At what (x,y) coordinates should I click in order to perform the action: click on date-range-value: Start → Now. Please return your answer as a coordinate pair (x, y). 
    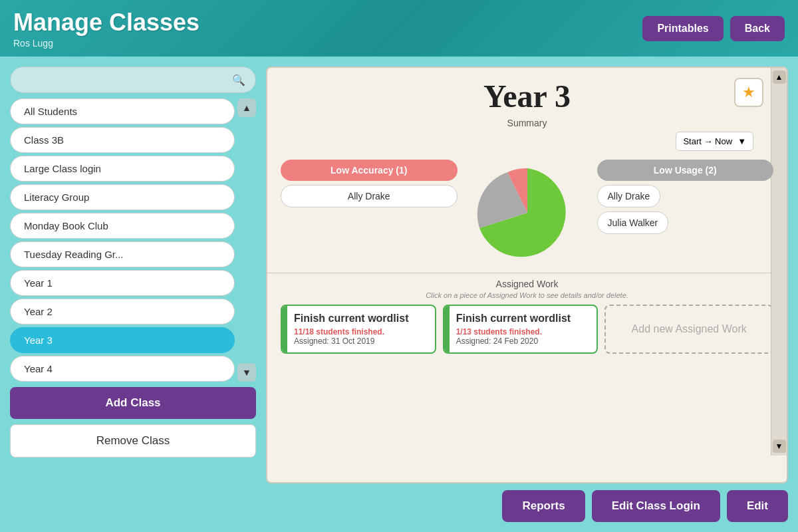
    Looking at the image, I should click on (708, 141).